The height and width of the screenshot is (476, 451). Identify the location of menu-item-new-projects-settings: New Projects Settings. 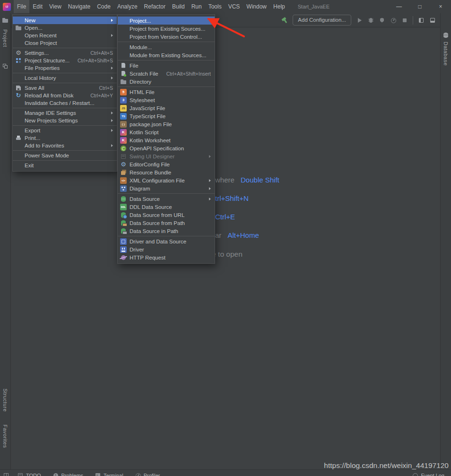
(65, 121).